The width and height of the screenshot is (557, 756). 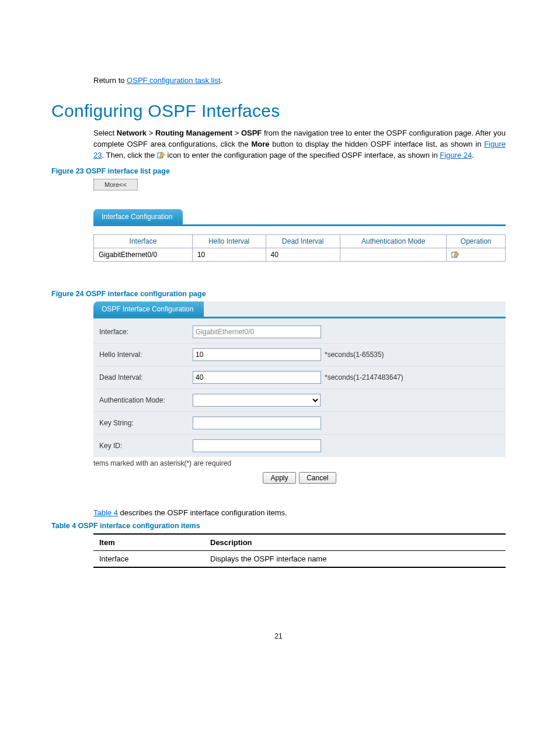 I want to click on more-word: More, so click(x=260, y=144).